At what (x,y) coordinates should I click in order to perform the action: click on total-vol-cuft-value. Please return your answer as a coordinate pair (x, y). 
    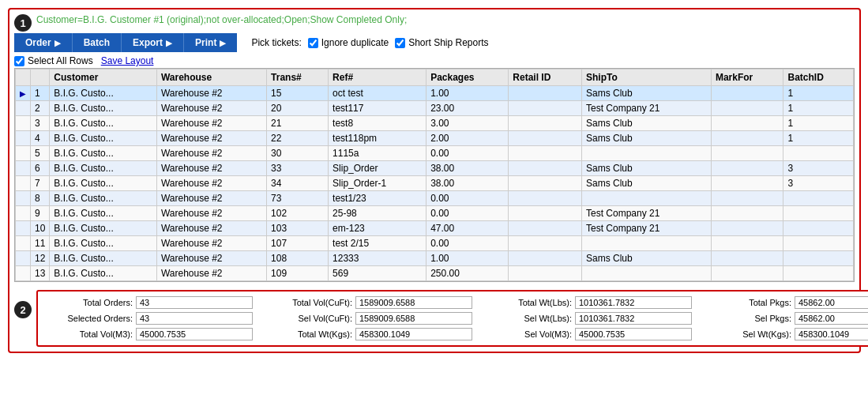
    Looking at the image, I should click on (414, 303).